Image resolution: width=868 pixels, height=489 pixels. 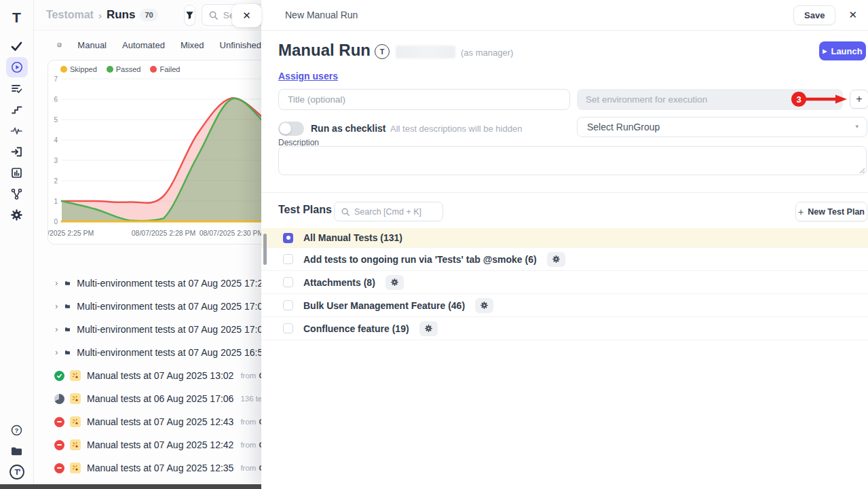 What do you see at coordinates (852, 15) in the screenshot?
I see `close-icon: ✕` at bounding box center [852, 15].